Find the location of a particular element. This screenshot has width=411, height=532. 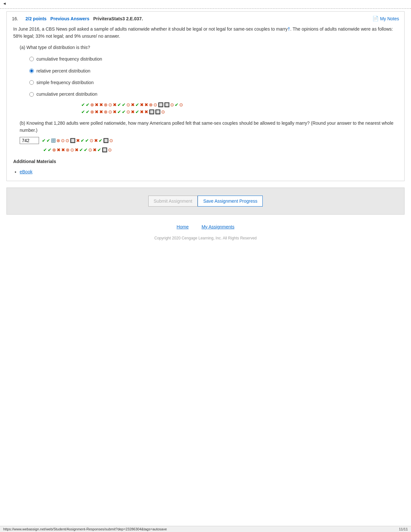

additional-materials-title: Additional Materials is located at coordinates (206, 161).